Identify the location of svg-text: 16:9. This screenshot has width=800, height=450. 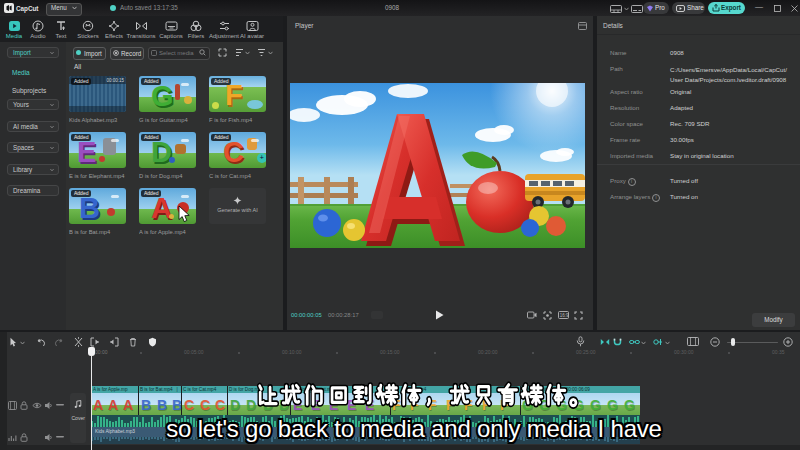
(564, 316).